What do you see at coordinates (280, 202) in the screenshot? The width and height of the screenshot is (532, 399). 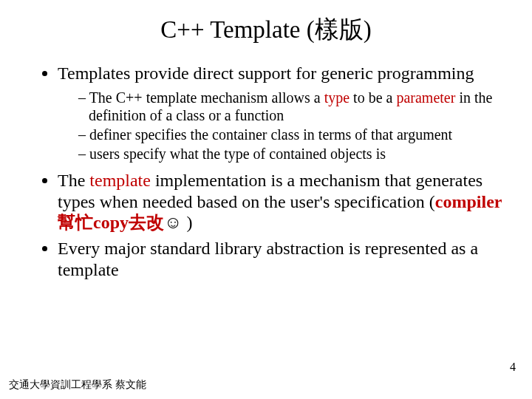 I see `bullet-2: The template implementation is a mechani…` at bounding box center [280, 202].